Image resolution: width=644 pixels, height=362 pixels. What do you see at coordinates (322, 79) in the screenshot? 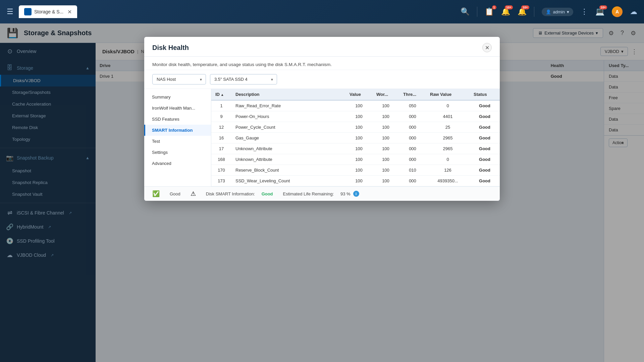
I see `modal-top-controls: NAS Host 3.5" SATA SSD 4` at bounding box center [322, 79].